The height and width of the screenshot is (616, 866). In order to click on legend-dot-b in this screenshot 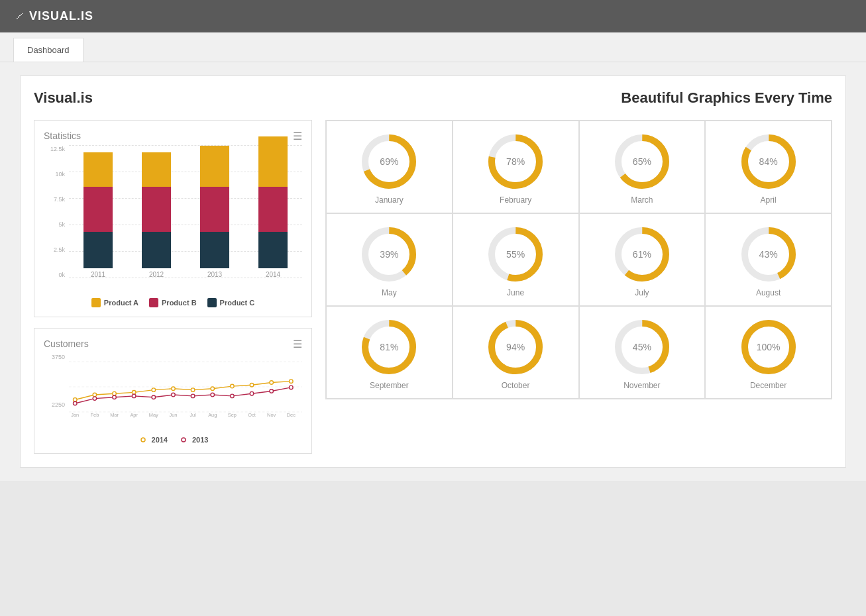, I will do `click(154, 303)`.